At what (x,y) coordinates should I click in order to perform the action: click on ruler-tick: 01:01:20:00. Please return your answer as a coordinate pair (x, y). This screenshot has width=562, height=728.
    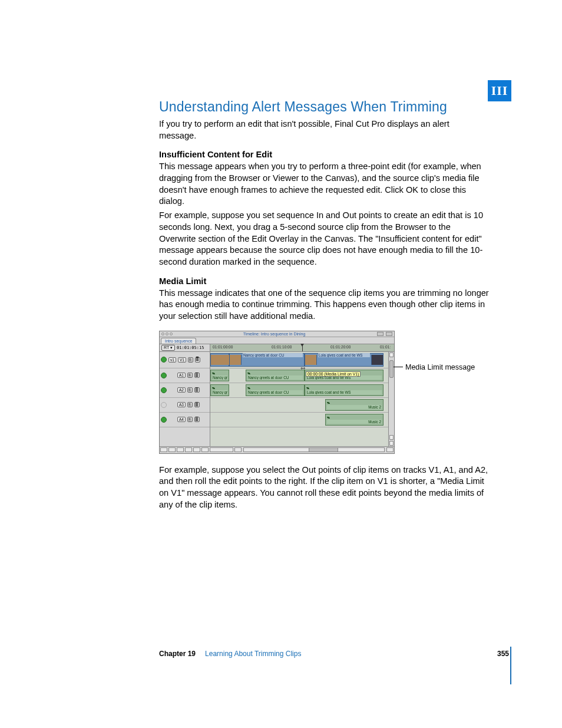
    Looking at the image, I should click on (340, 347).